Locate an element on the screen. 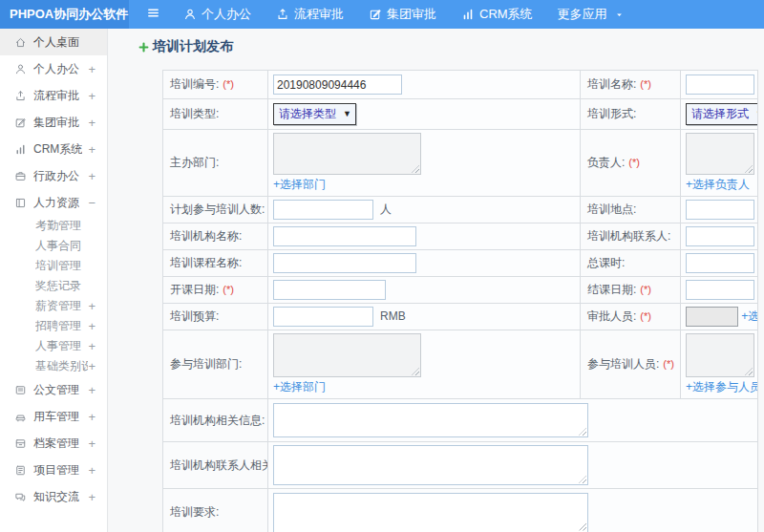 The image size is (764, 532). sidebar-subitem-7-2: 人事合同 is located at coordinates (53, 246).